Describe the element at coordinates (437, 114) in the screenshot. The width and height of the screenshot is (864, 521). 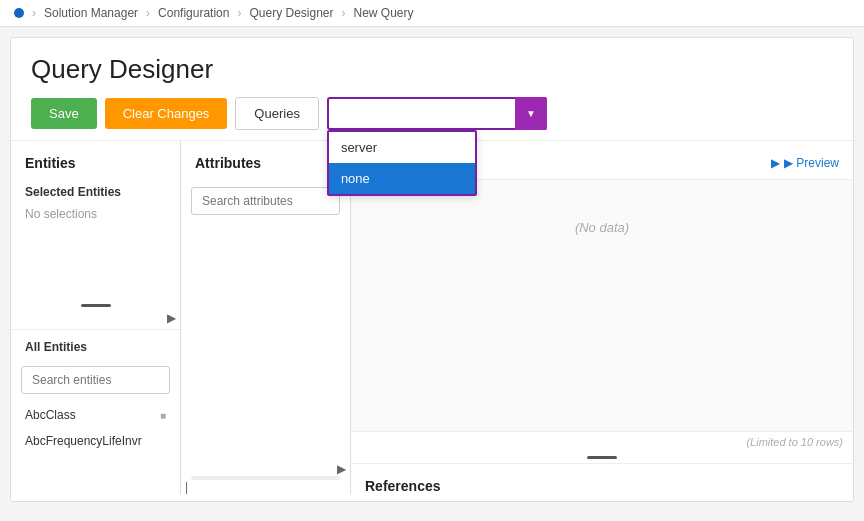
I see `dropdown-container: none server none` at that location.